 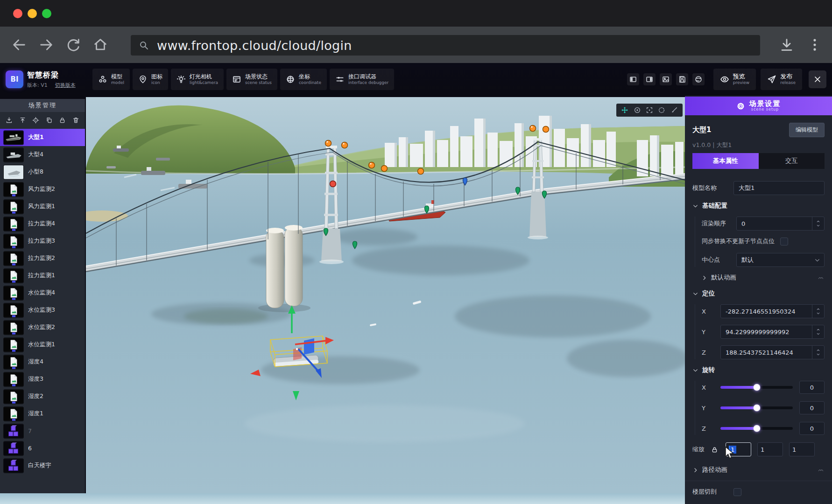 What do you see at coordinates (42, 448) in the screenshot?
I see `list-item: 6` at bounding box center [42, 448].